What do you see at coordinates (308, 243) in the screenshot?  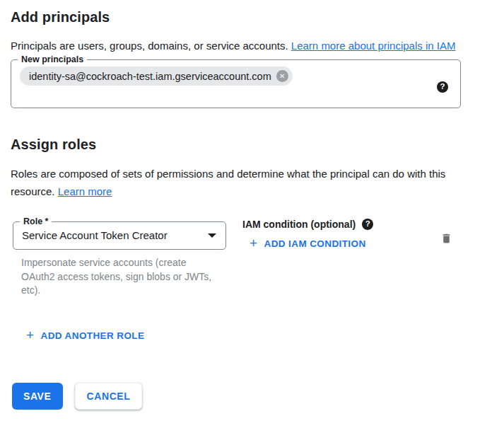 I see `add-iam-condition-button: + ADD IAM CONDITION` at bounding box center [308, 243].